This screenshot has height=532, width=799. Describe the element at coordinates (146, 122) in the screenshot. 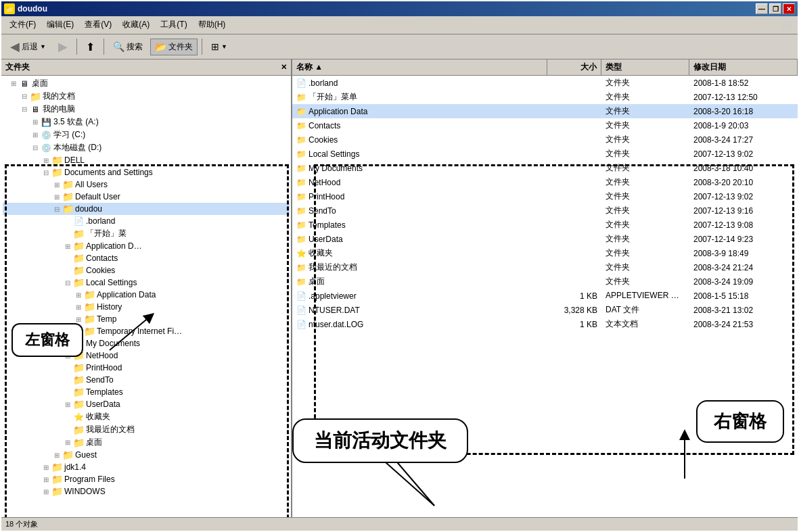

I see `tree-item-floppy: ⊞ 💾 3.5 软盘 (A:)` at that location.